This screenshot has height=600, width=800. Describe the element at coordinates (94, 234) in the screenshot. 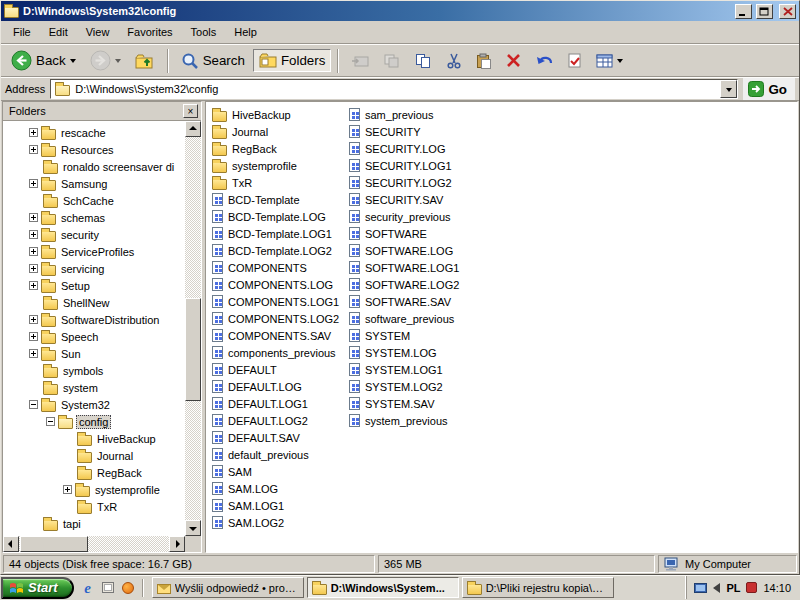

I see `tree-item-security: security` at that location.